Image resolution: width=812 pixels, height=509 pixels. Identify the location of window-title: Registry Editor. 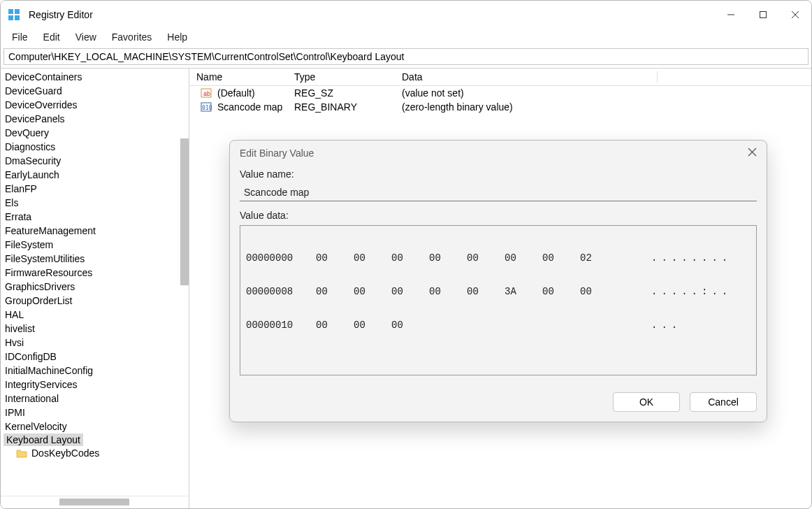
(372, 15).